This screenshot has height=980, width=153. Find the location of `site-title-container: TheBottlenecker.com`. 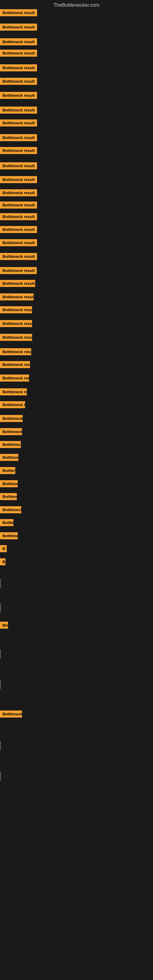

site-title-container: TheBottlenecker.com is located at coordinates (76, 5).